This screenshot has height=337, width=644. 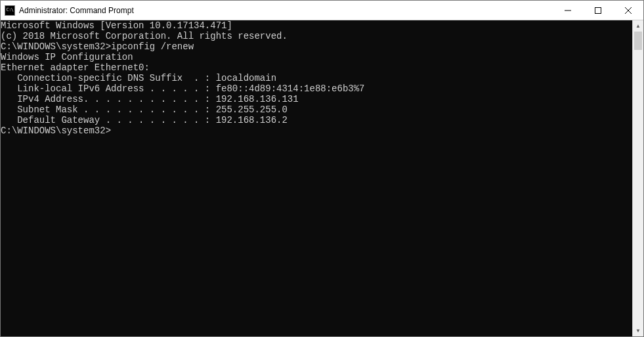 I want to click on cmd-icon: C:\, so click(x=10, y=11).